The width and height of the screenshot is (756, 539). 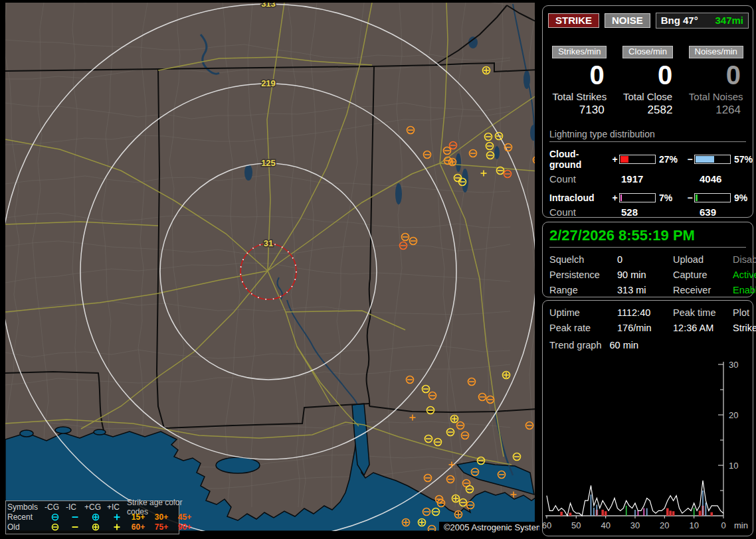 What do you see at coordinates (96, 517) in the screenshot?
I see `recent-cg-pos-icon` at bounding box center [96, 517].